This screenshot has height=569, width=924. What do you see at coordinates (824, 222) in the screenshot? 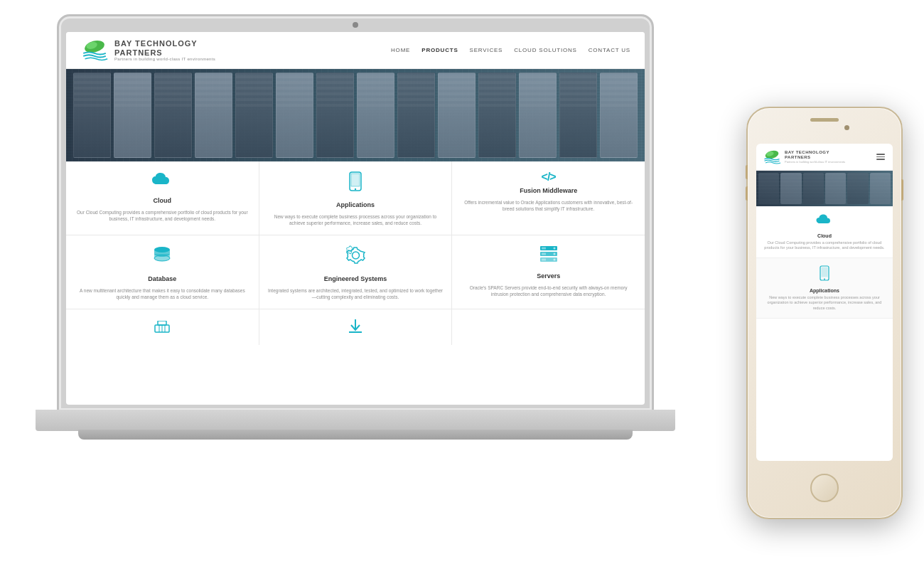
I see `phone-cloud-icon` at bounding box center [824, 222].